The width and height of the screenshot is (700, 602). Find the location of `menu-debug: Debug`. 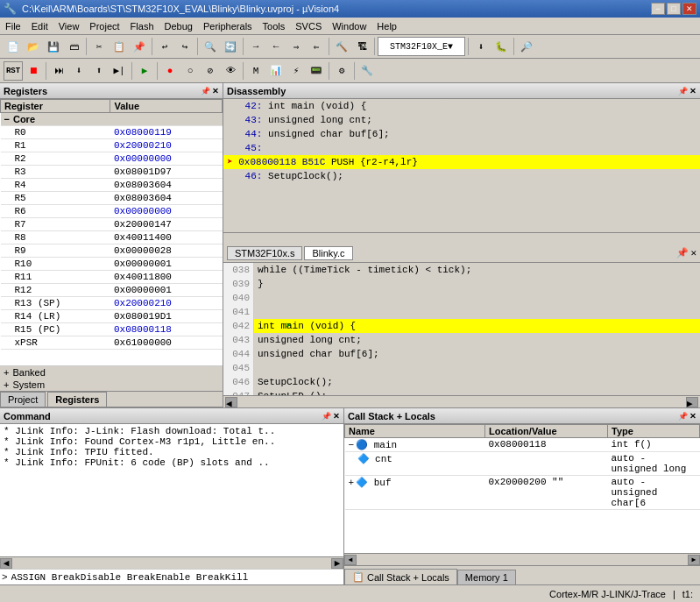

menu-debug: Debug is located at coordinates (179, 26).